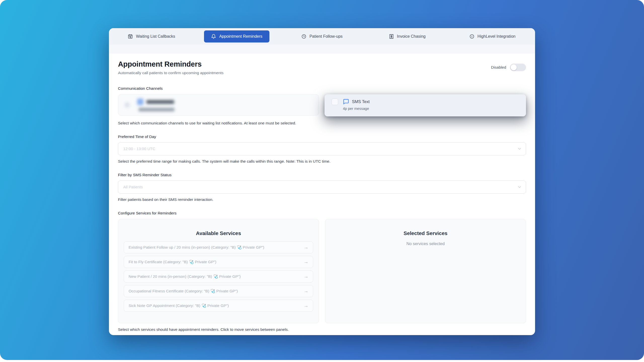 The width and height of the screenshot is (644, 362). I want to click on blurred-checkbox, so click(127, 105).